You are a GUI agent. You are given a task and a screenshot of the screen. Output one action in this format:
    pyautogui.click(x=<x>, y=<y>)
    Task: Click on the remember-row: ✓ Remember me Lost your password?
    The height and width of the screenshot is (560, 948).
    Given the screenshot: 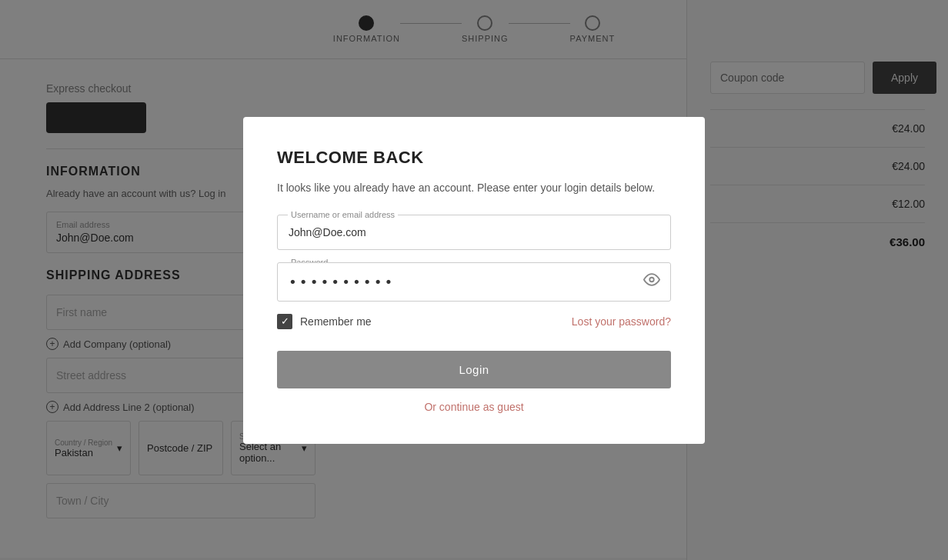 What is the action you would take?
    pyautogui.click(x=474, y=322)
    